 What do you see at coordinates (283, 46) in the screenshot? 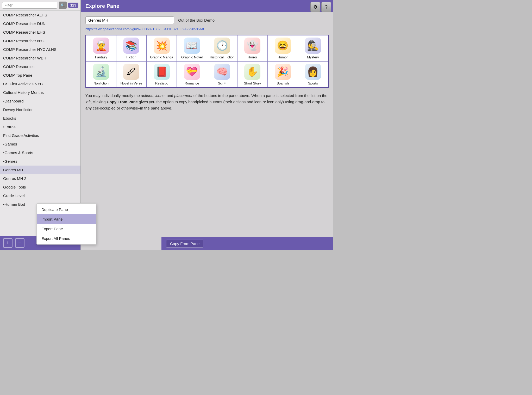
I see `genre-icon: 😆` at bounding box center [283, 46].